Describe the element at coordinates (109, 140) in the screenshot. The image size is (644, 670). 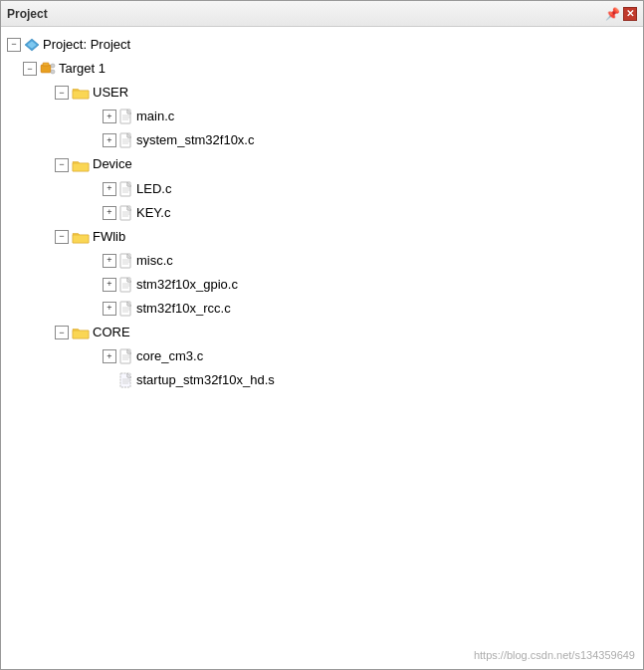
I see `expander-system-stm32: +` at that location.